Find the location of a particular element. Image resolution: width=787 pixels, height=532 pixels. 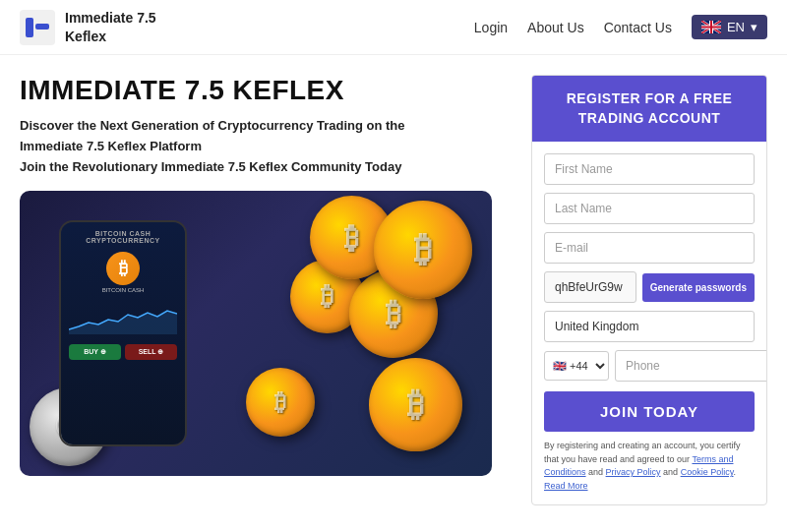

phone-row: 🇬🇧 +44 🇺🇸 +1 🇩🇪 +49 is located at coordinates (649, 366).